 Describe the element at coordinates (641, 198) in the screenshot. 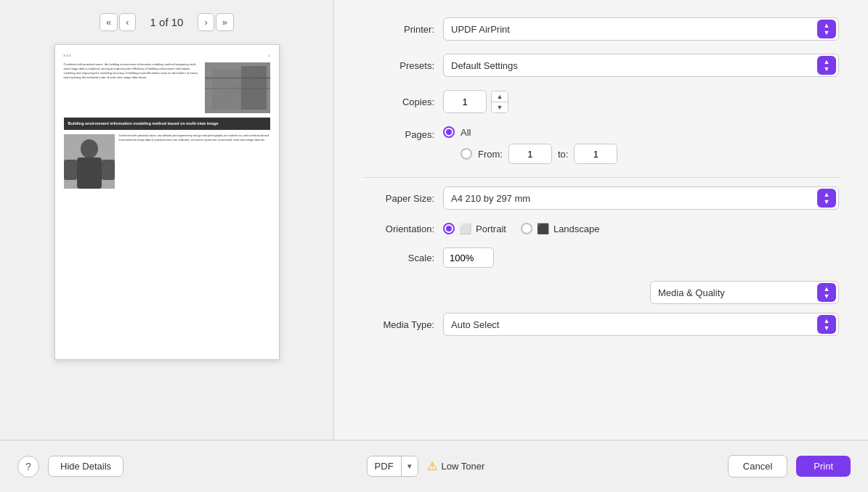

I see `paper-size-select: A4 210 by 297 mm` at that location.